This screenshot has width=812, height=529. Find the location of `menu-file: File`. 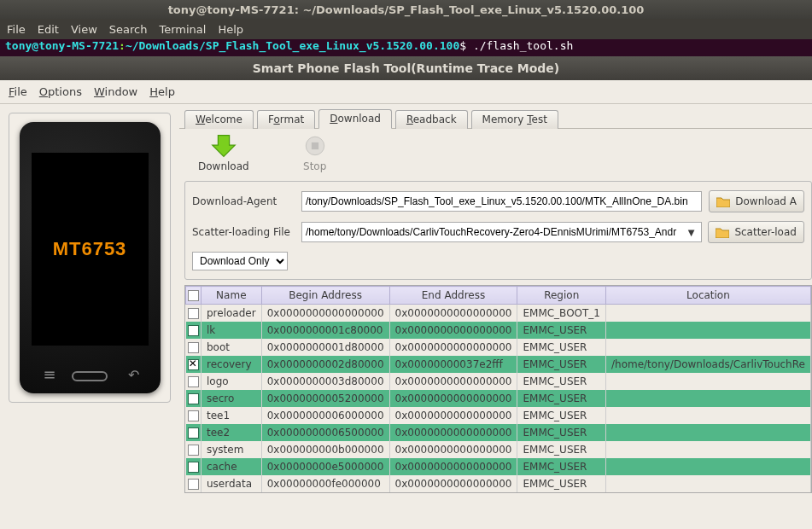

menu-file: File is located at coordinates (18, 92).